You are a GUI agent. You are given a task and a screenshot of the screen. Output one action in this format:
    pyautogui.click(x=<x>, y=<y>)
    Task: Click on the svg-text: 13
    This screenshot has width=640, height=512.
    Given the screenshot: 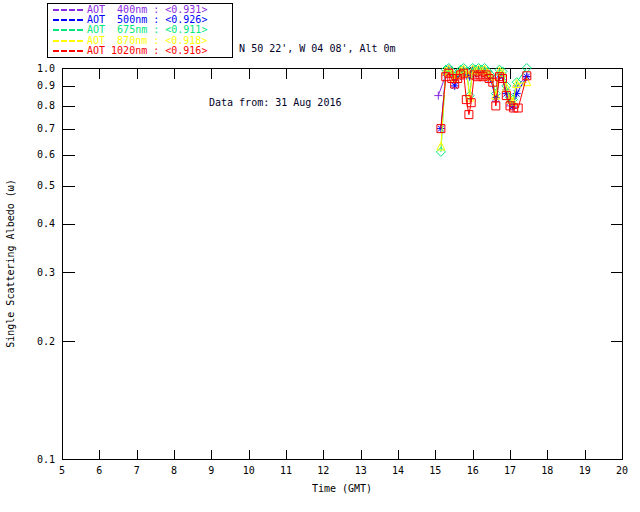 What is the action you would take?
    pyautogui.click(x=361, y=470)
    